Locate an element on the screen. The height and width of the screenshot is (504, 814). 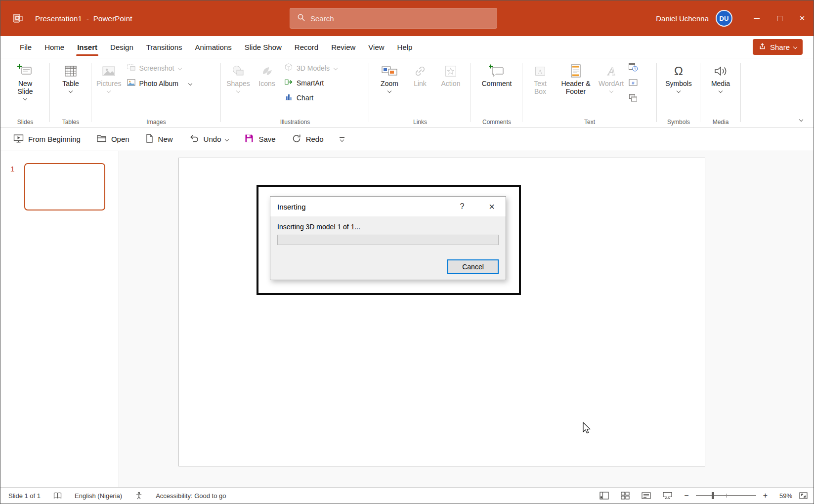
new-slide-label: New Slide is located at coordinates (25, 88).